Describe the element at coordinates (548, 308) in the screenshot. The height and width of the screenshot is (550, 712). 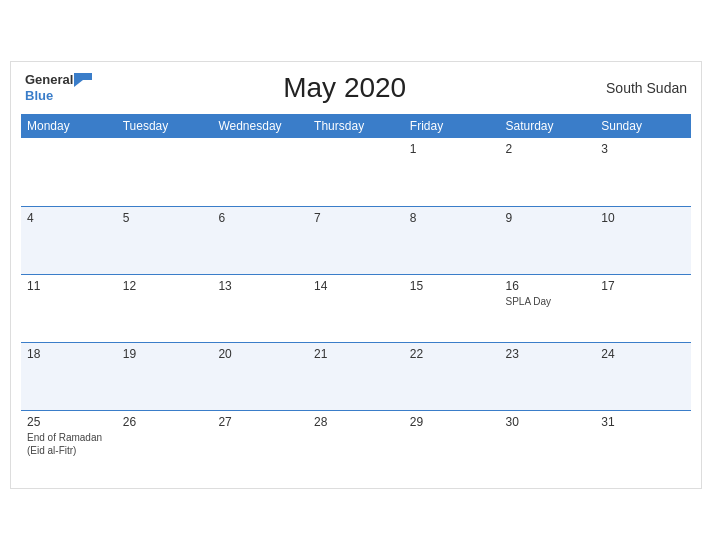
I see `calendar-cell: 16SPLA Day` at that location.